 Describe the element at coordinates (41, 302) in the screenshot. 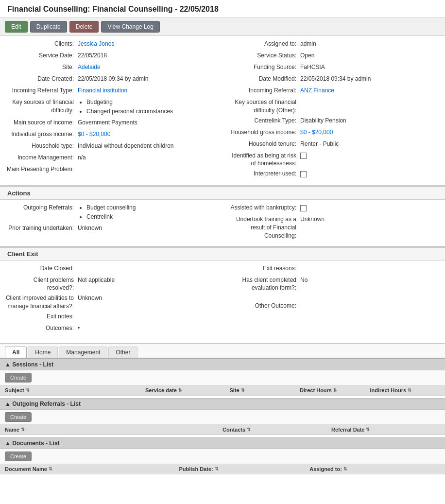

I see `client-improved-label: Client improved abilities to manage fina…` at that location.